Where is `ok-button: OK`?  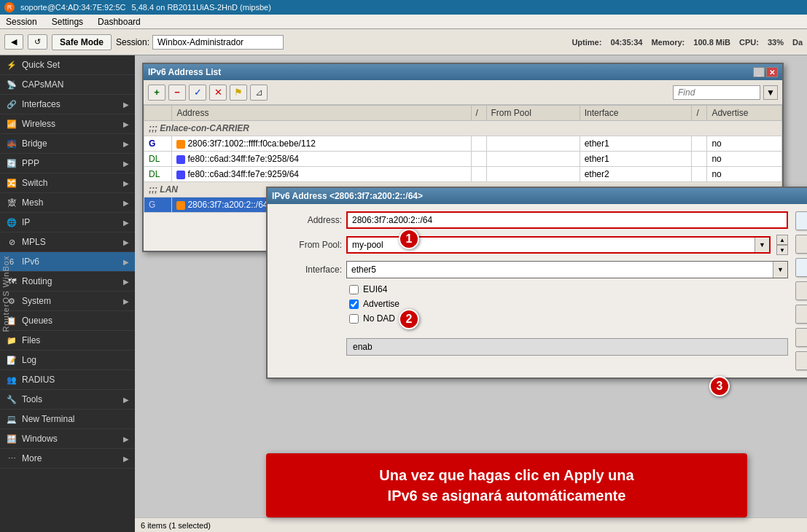
ok-button: OK is located at coordinates (801, 221).